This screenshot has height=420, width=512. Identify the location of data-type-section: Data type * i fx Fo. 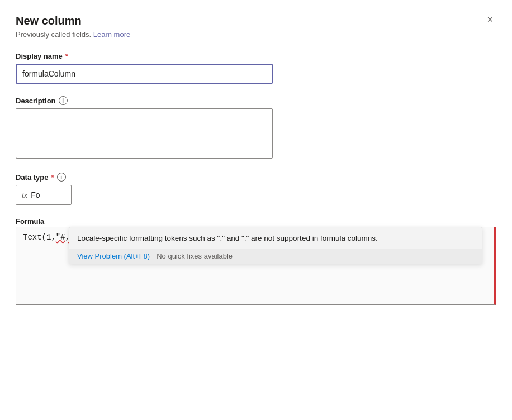
(256, 189).